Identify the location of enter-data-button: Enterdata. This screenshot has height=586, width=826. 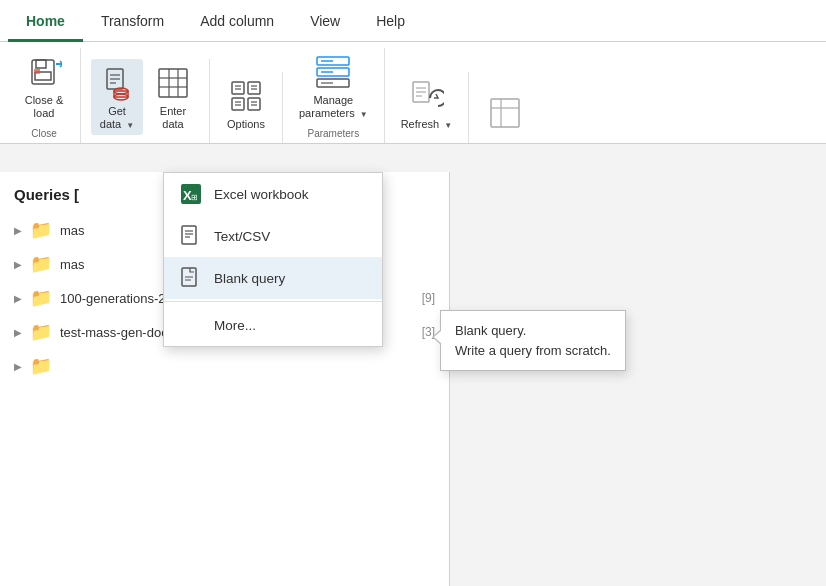
(173, 97).